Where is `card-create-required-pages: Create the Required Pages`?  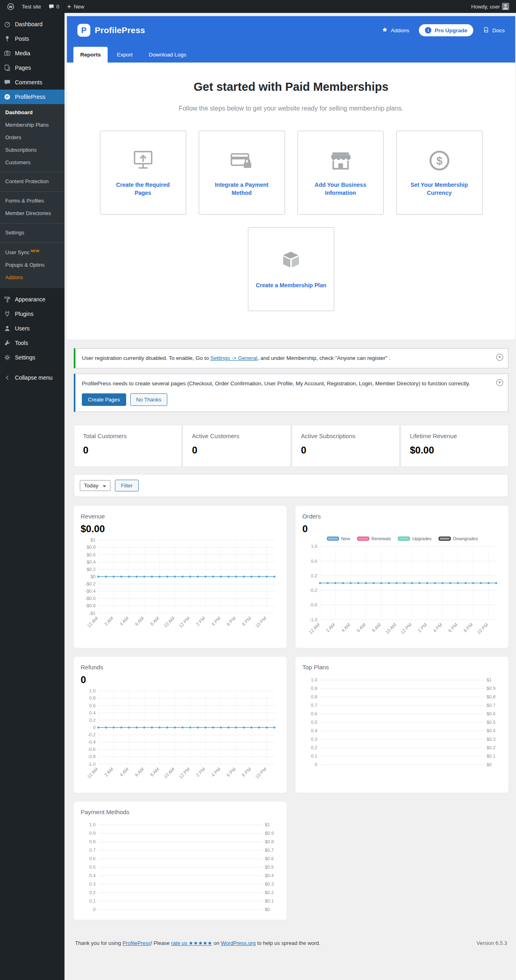
card-create-required-pages: Create the Required Pages is located at coordinates (143, 173).